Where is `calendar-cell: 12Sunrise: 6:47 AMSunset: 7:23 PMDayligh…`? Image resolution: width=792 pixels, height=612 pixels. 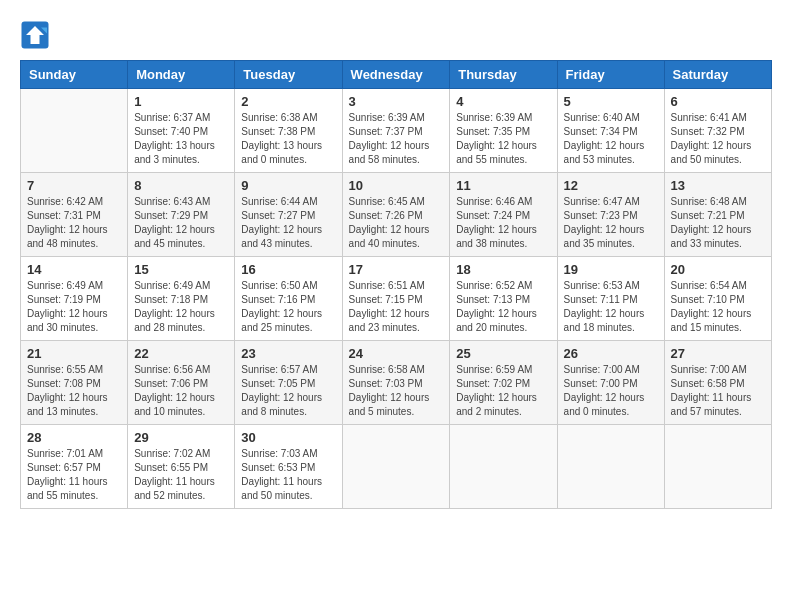 calendar-cell: 12Sunrise: 6:47 AMSunset: 7:23 PMDayligh… is located at coordinates (610, 215).